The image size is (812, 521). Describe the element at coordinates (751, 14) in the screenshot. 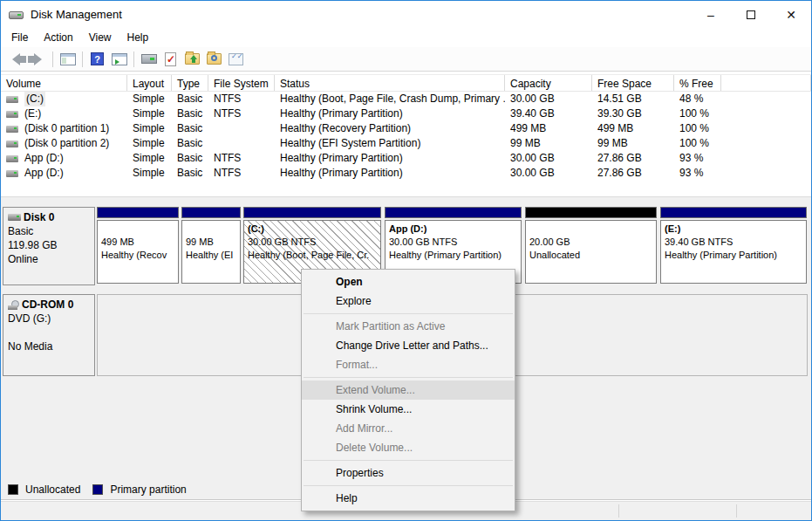

I see `caption-buttons: – ✕` at that location.